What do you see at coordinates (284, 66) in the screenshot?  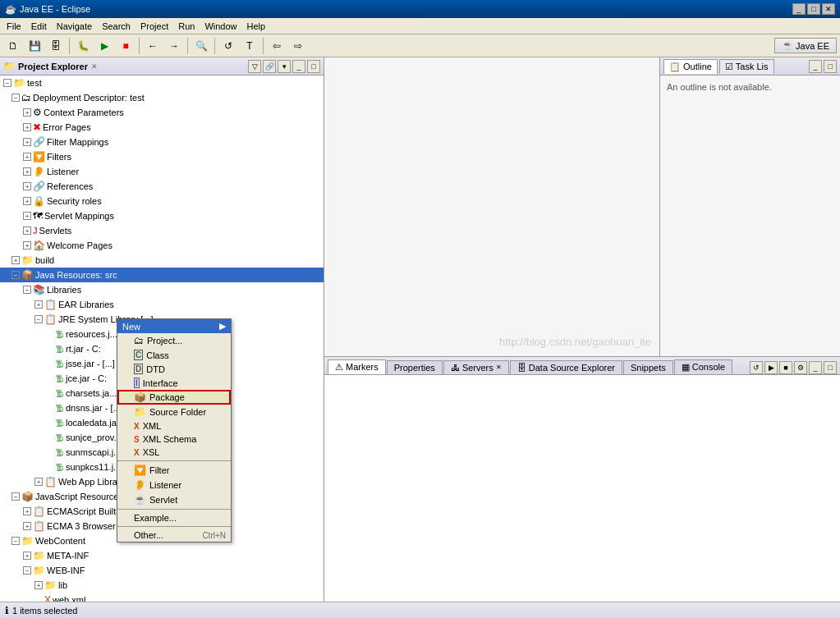 I see `panel-menu-button: ▾` at bounding box center [284, 66].